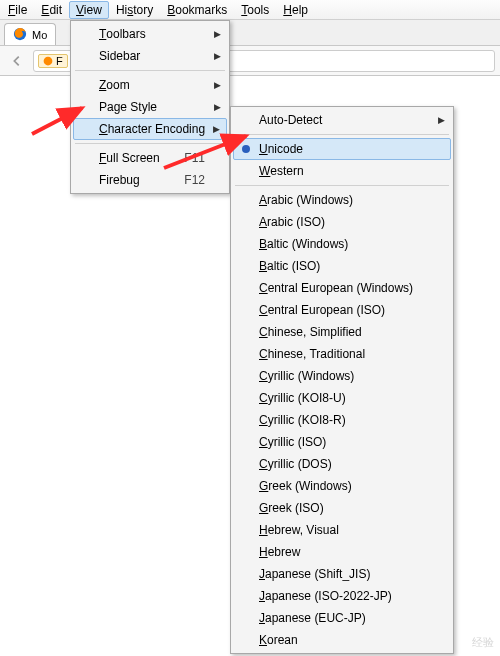 This screenshot has width=500, height=656. Describe the element at coordinates (342, 222) in the screenshot. I see `menuitem-encoding: Arabic (ISO)` at that location.